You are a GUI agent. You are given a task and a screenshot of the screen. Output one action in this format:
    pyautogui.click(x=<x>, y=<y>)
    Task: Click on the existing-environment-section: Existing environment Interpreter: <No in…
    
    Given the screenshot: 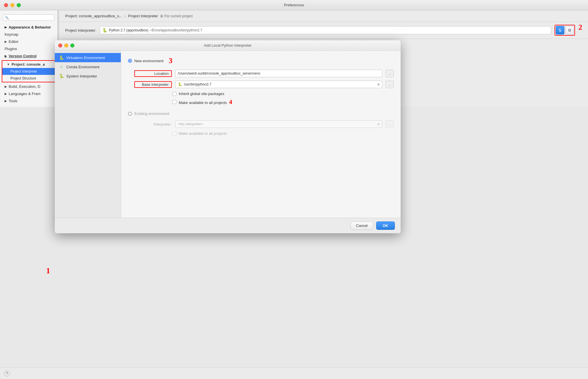 What is the action you would take?
    pyautogui.click(x=261, y=124)
    